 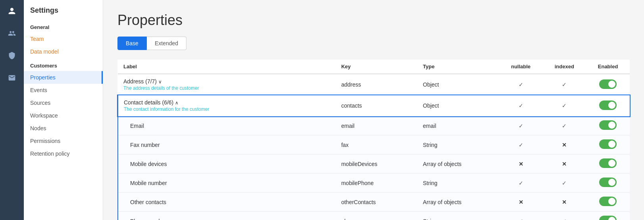 What do you see at coordinates (377, 216) in the screenshot?
I see `child-key: phone` at bounding box center [377, 216].